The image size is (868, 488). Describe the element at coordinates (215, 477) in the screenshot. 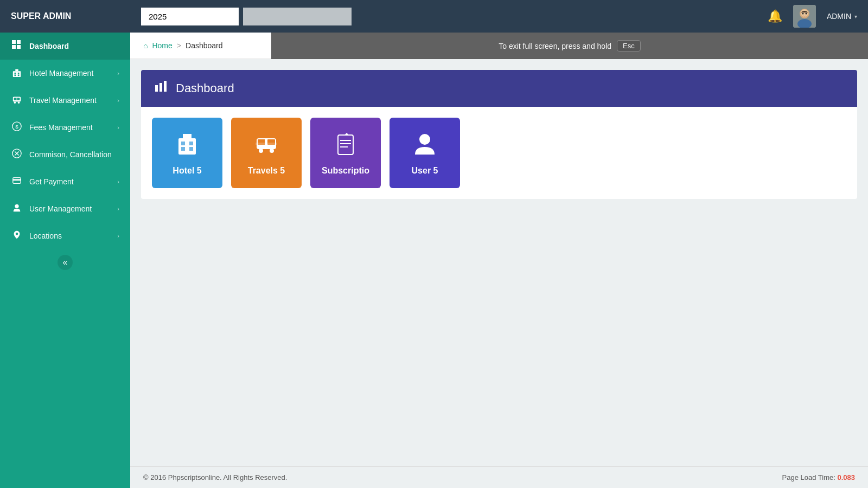

I see `copyright-text: © 2016 Phpscriptsonline. All Rights Rese…` at that location.